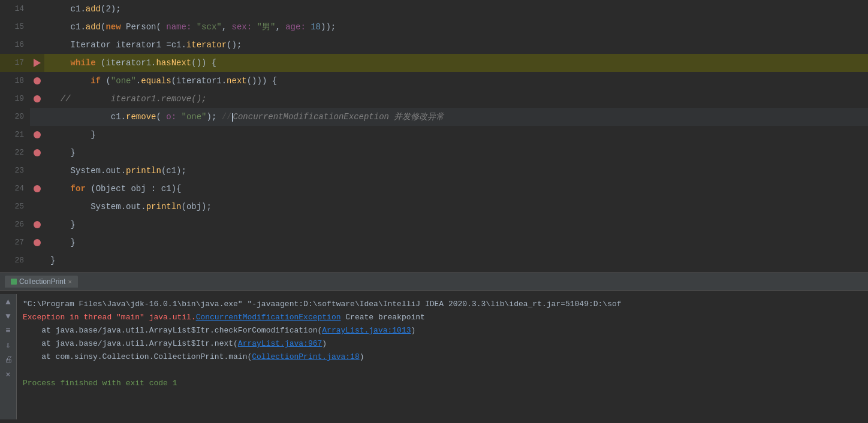 The width and height of the screenshot is (868, 423). Describe the element at coordinates (442, 370) in the screenshot. I see `console-line-empty` at that location.